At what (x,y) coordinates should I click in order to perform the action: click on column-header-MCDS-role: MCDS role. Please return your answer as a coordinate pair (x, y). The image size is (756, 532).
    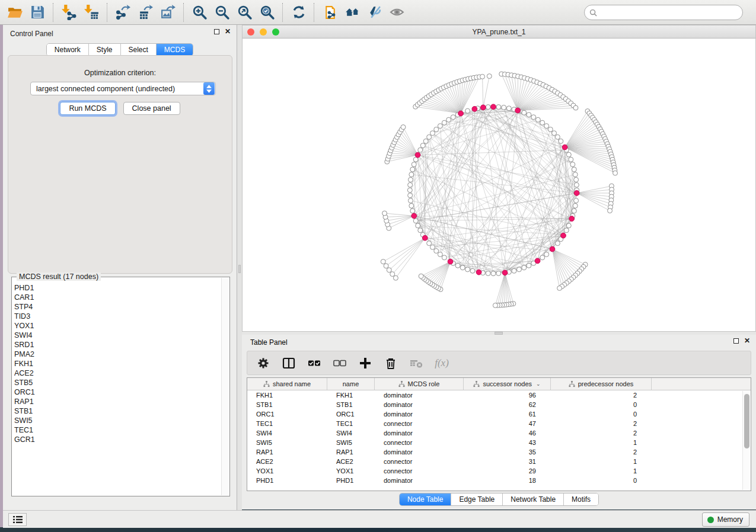
    Looking at the image, I should click on (419, 384).